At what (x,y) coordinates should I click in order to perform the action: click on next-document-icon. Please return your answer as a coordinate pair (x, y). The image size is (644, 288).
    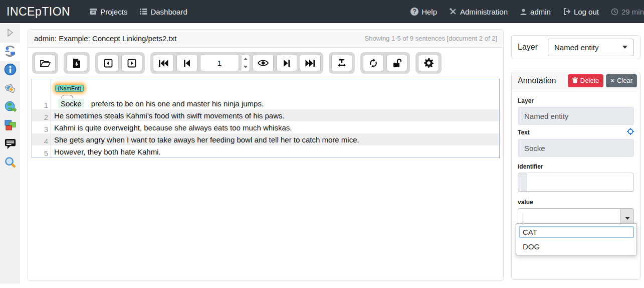
    Looking at the image, I should click on (132, 63).